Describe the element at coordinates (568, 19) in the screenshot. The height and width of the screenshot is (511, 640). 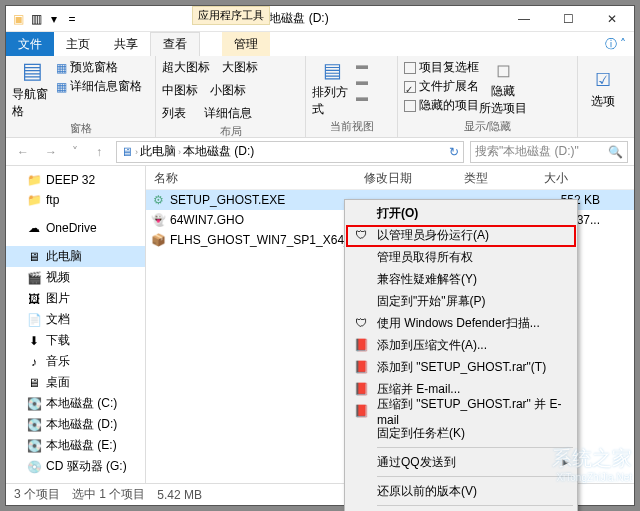
I see `maximize-button: ☐` at that location.